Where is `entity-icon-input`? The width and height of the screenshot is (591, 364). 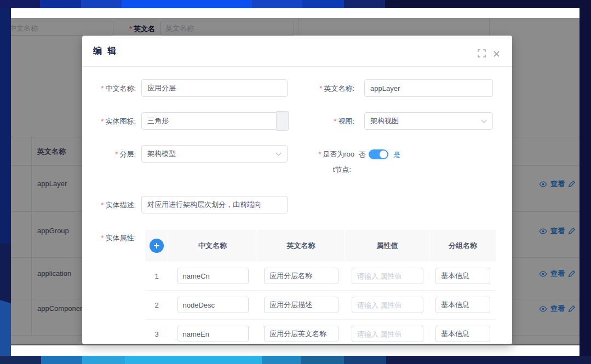
entity-icon-input is located at coordinates (209, 121).